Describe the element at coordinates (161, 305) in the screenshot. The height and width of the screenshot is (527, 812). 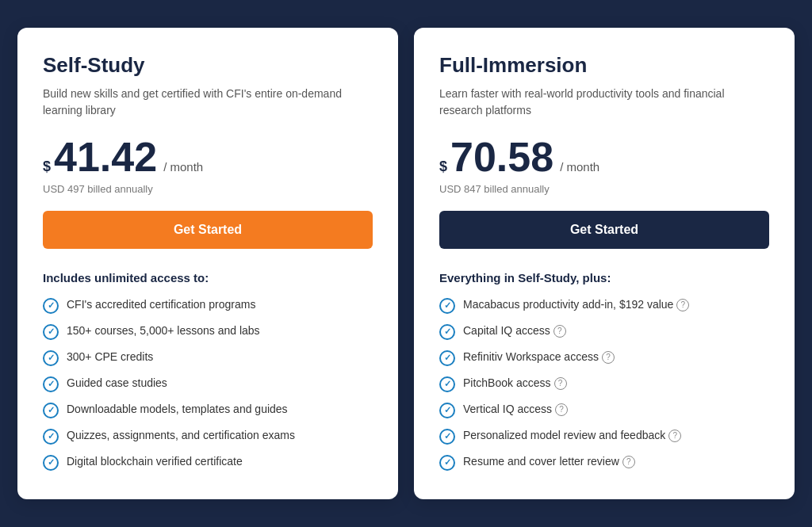
I see `feature-text: CFI's accredited certification programs` at that location.